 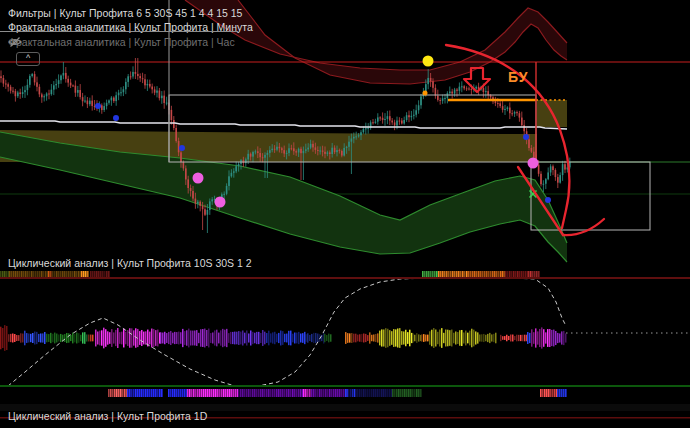 What do you see at coordinates (28, 59) in the screenshot?
I see `legend-collapse-button: ^` at bounding box center [28, 59].